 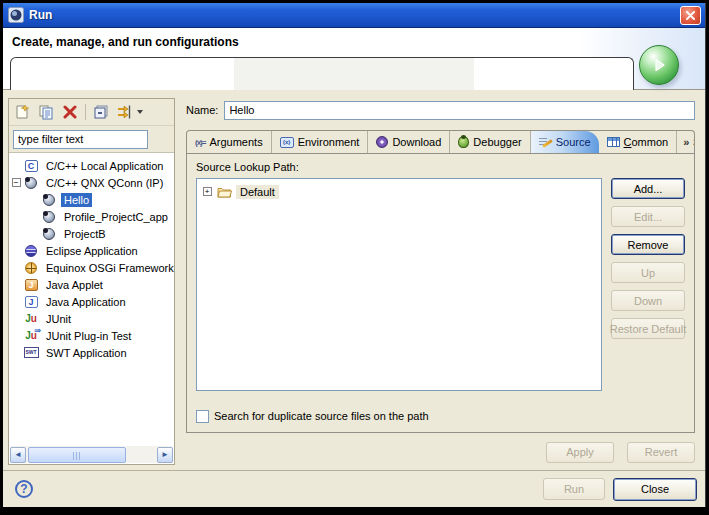 I want to click on filter-row, so click(x=92, y=139).